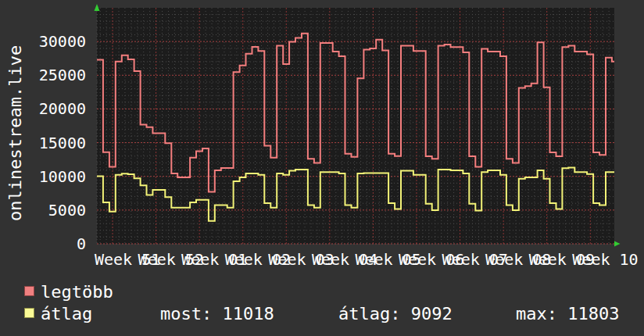 The width and height of the screenshot is (644, 336). What do you see at coordinates (395, 314) in the screenshot?
I see `stat-atlag: átlag: 9092` at bounding box center [395, 314].